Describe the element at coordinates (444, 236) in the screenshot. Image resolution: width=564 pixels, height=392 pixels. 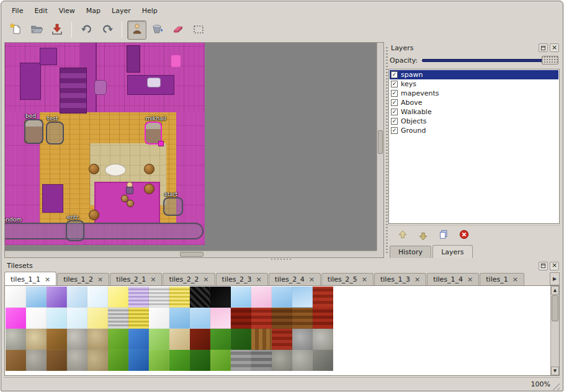
I see `duplicate-layer-button` at that location.